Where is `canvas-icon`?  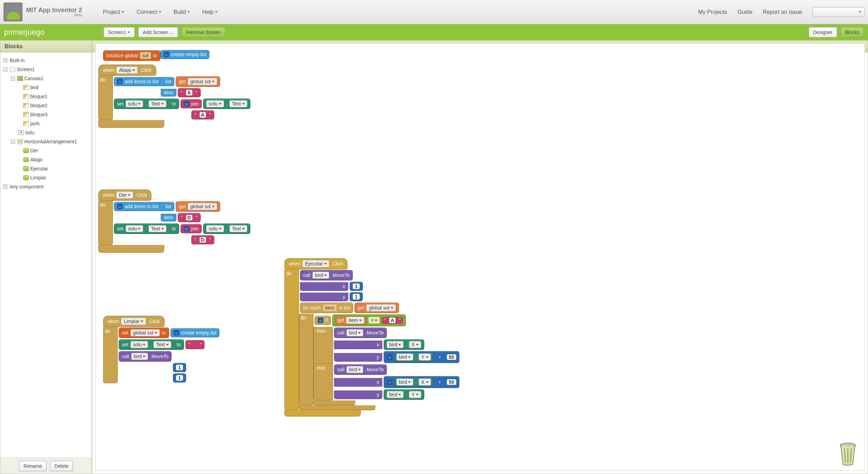 canvas-icon is located at coordinates (20, 78).